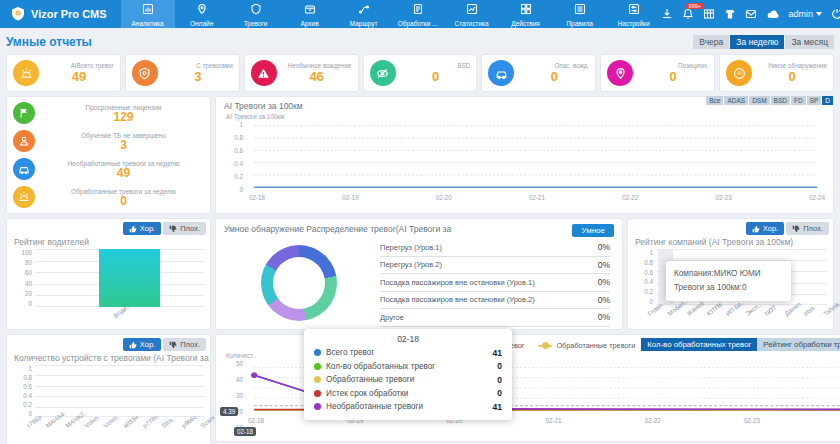 This screenshot has height=444, width=840. Describe the element at coordinates (108, 113) in the screenshot. I see `stat-expired-licenses: Просроченные лицензии129` at that location.